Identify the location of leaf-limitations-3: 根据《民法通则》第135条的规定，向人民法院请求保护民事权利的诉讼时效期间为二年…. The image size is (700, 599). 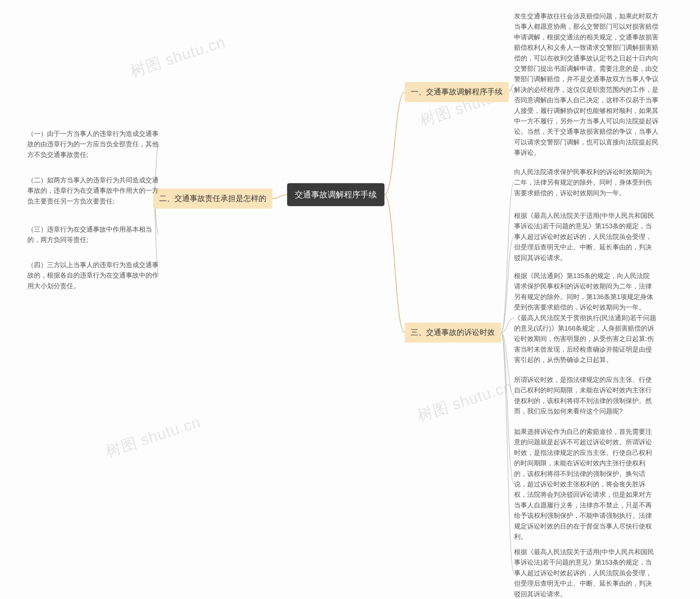
(585, 318).